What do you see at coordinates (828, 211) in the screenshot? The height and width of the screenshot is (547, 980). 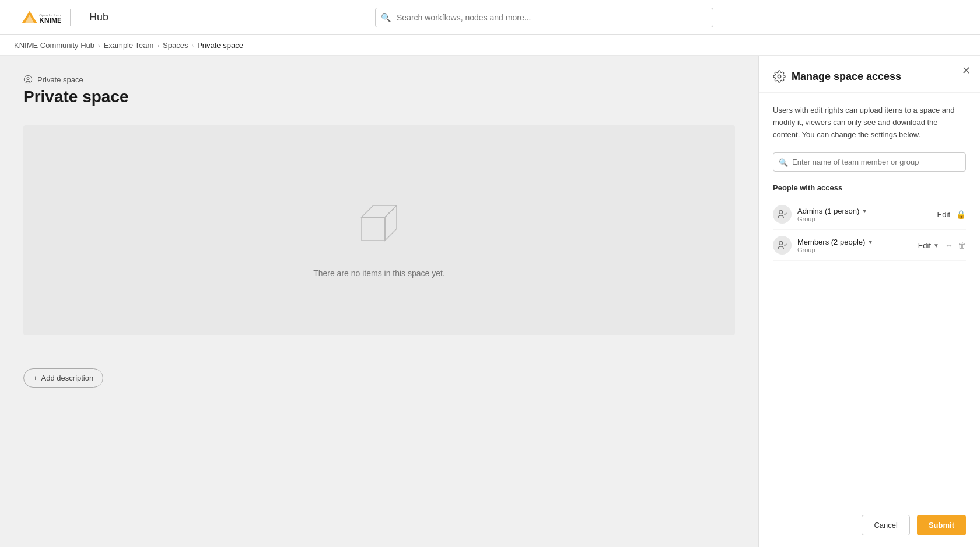 I see `admins-name: Admins (1 person)` at bounding box center [828, 211].